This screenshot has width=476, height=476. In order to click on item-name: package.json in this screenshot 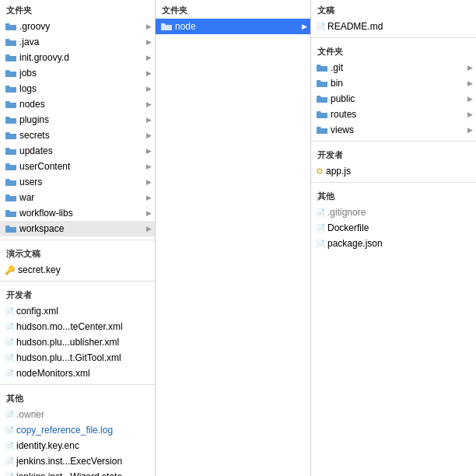, I will do `click(400, 243)`.